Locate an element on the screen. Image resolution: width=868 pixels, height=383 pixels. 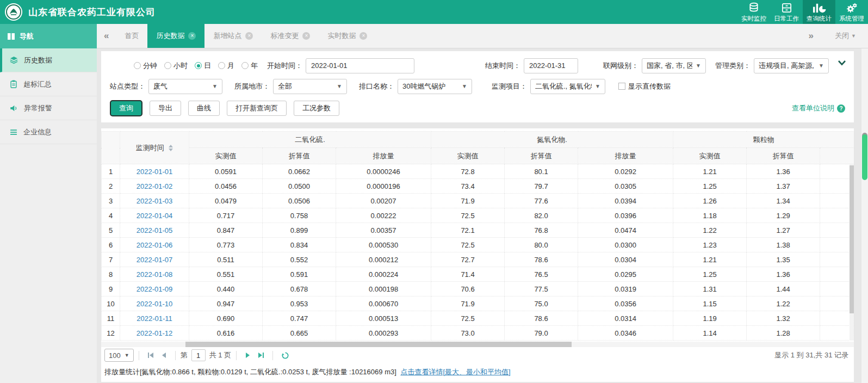
value-cell: 1.31 is located at coordinates (710, 289).